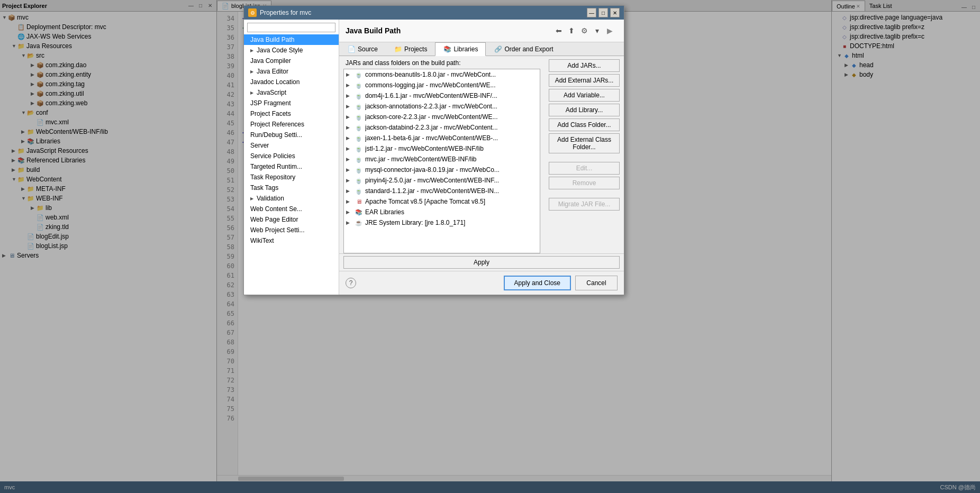  Describe the element at coordinates (108, 113) in the screenshot. I see `tree-item-conf: ▼ 📂 conf` at that location.